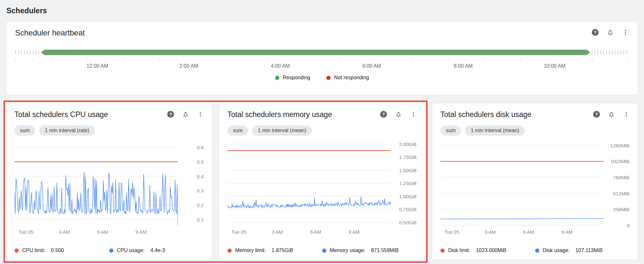 This screenshot has width=644, height=264. Describe the element at coordinates (348, 250) in the screenshot. I see `legend-label: Memory usage:` at that location.